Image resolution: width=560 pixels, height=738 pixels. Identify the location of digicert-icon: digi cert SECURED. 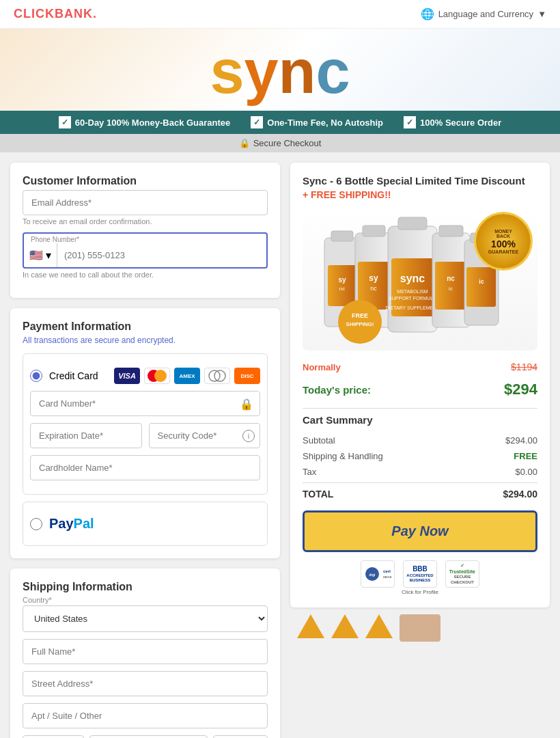
(378, 574).